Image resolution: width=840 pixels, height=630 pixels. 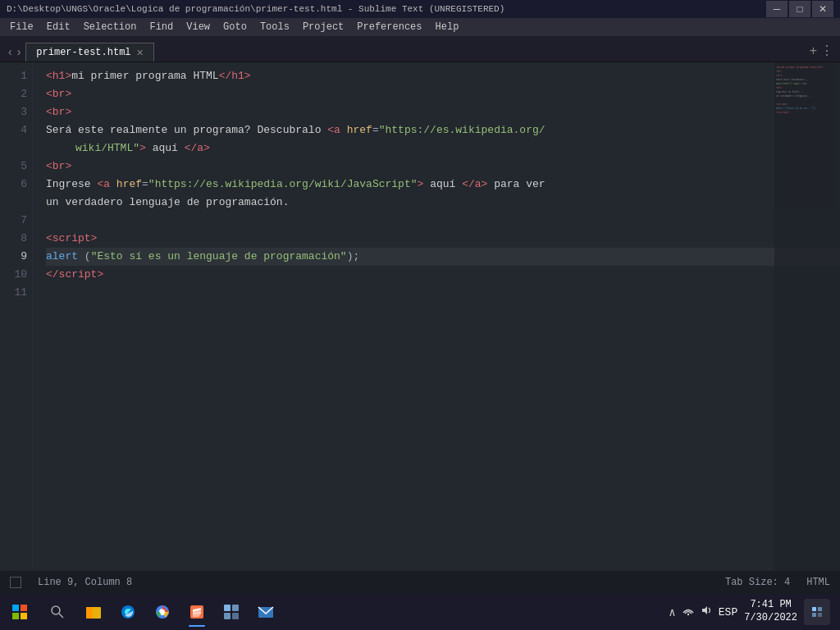 What do you see at coordinates (778, 582) in the screenshot?
I see `status-right: Tab Size: 4 HTML` at bounding box center [778, 582].